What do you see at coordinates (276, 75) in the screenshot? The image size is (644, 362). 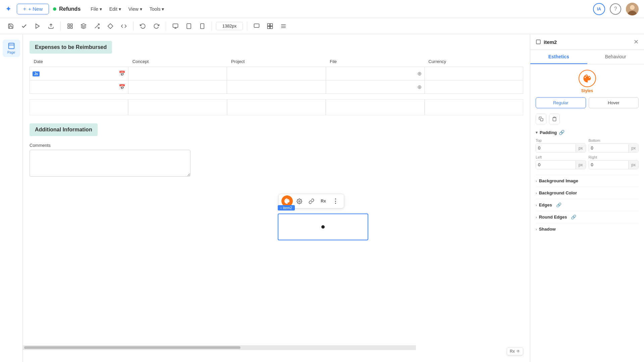 I see `expenses-table: Date Concept Project File Currency Js 📅` at bounding box center [276, 75].